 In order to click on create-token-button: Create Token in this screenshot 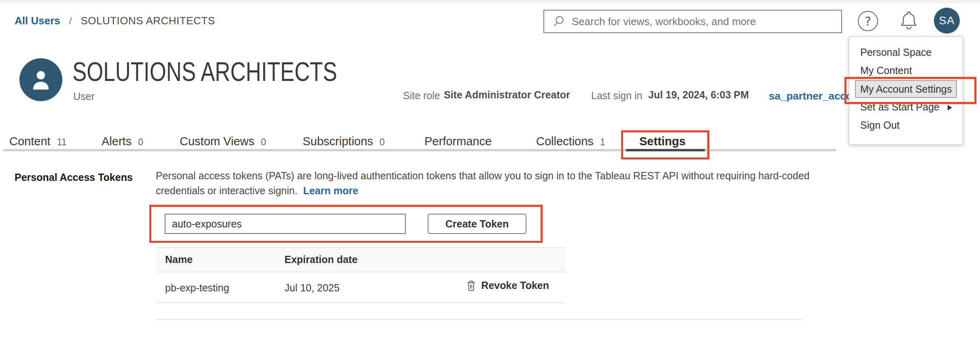, I will do `click(477, 224)`.